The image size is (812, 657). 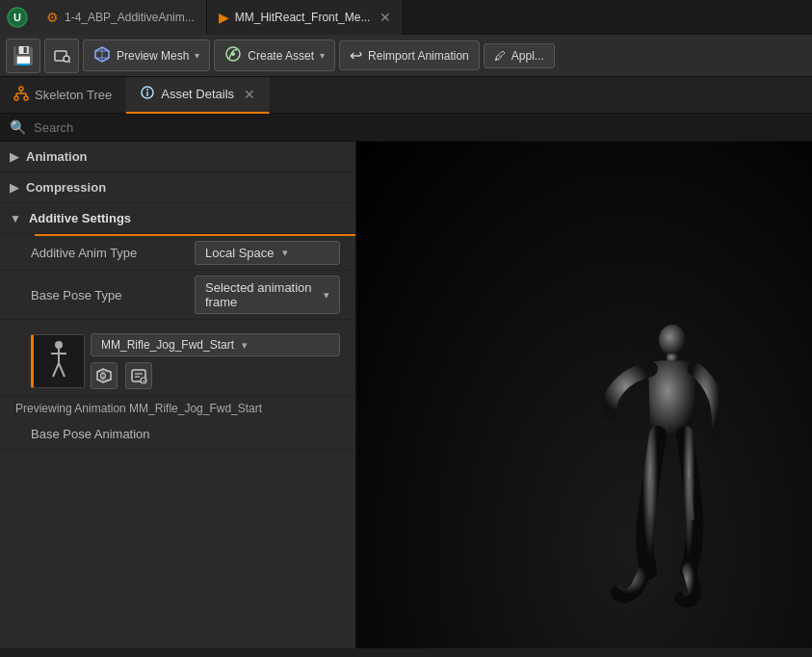 I want to click on tab-hitreact: ▶ MM_HitReact_Front_Me... ✕, so click(x=306, y=17).